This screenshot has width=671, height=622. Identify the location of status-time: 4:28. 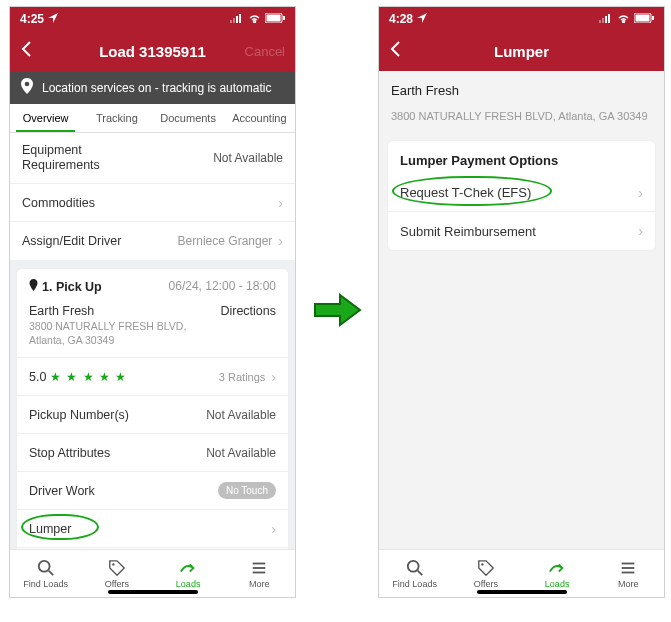
(401, 19).